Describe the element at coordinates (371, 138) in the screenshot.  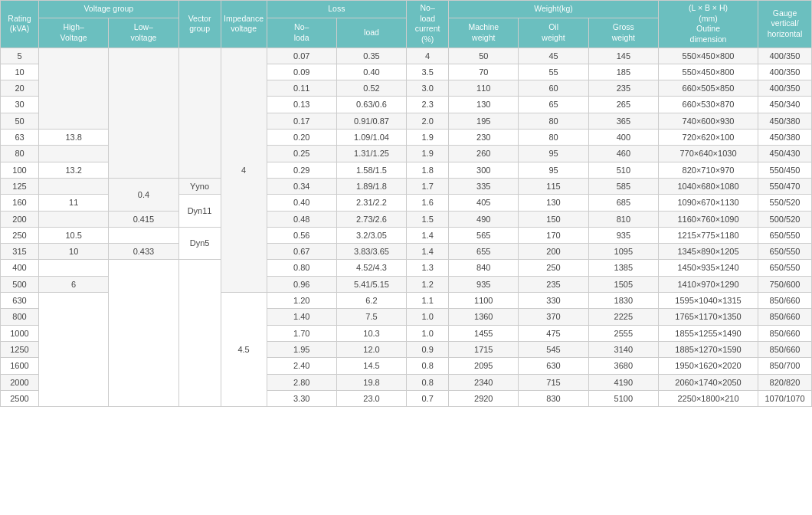
I see `cell-load-loss: 1.09/1.04` at that location.